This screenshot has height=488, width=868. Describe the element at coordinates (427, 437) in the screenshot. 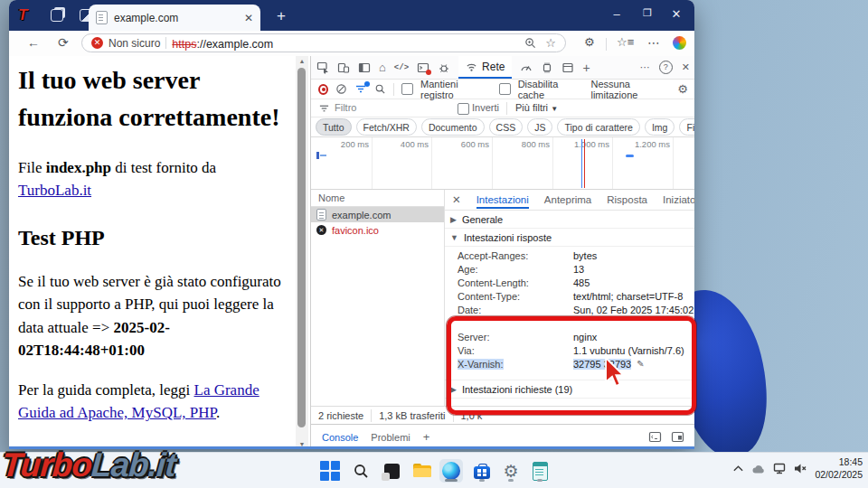

I see `drawer-add-icon: +` at that location.